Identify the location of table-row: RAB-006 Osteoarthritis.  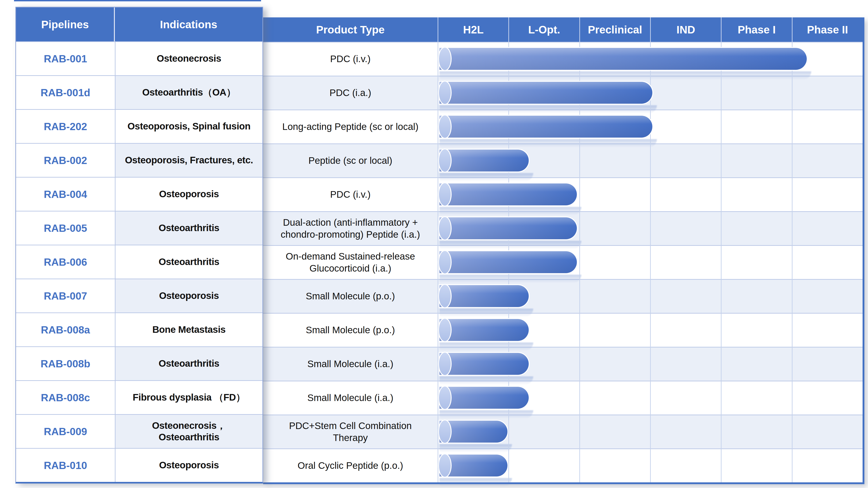
(140, 262).